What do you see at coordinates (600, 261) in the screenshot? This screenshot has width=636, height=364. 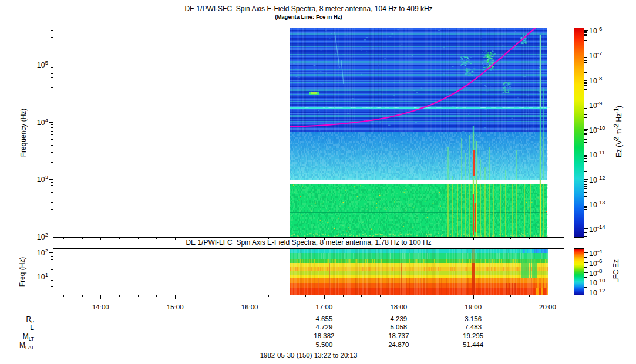 I see `exponent: -6` at bounding box center [600, 261].